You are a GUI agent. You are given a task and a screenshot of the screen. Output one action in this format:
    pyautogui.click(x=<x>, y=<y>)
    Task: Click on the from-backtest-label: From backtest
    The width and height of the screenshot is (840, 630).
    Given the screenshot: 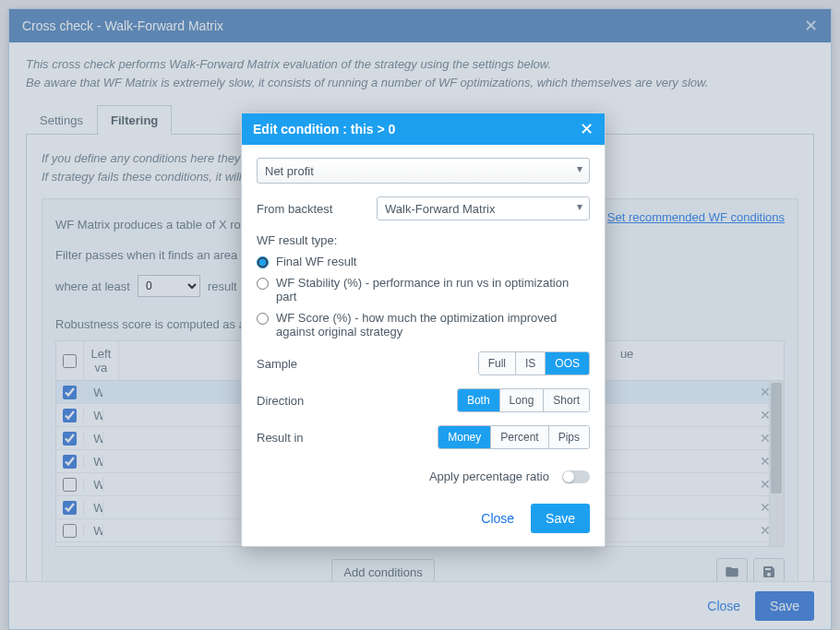 What is the action you would take?
    pyautogui.click(x=317, y=208)
    